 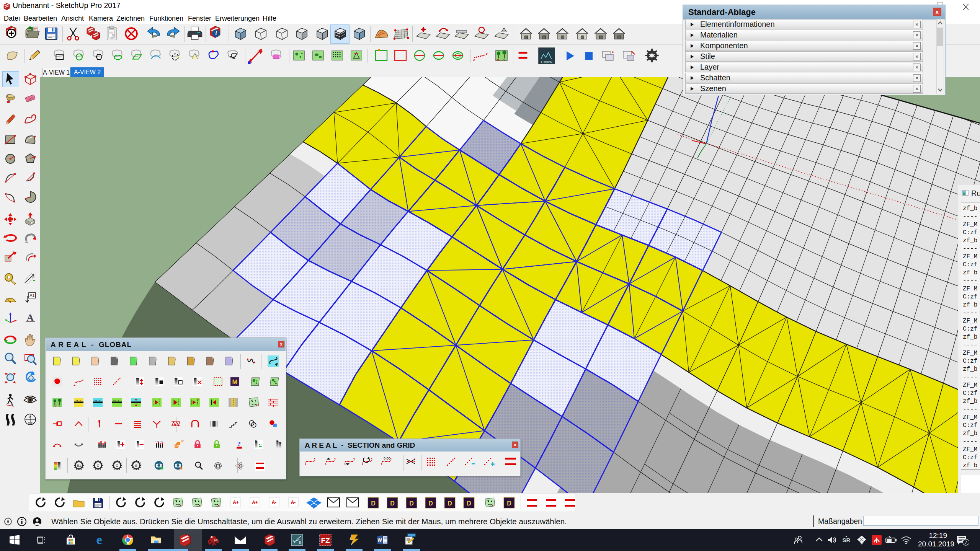 I want to click on svg-text: A-S, so click(x=30, y=422).